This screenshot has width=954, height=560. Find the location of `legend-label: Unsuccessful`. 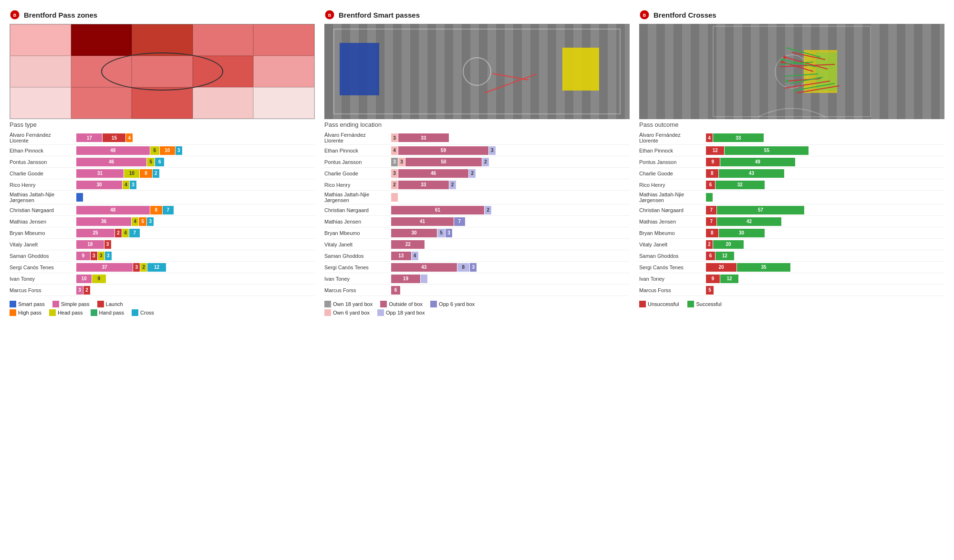

legend-label: Unsuccessful is located at coordinates (663, 304).